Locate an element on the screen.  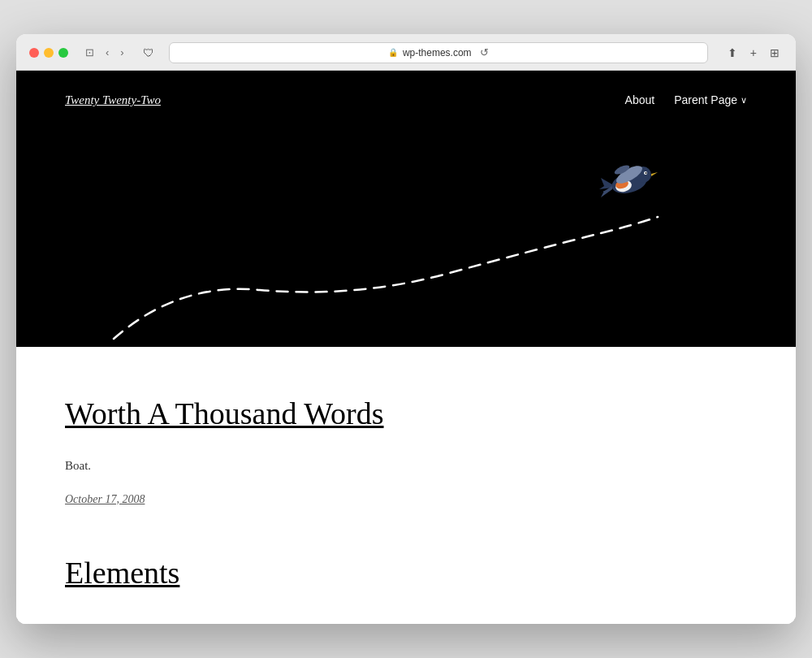
chevron-down-icon: ∨ is located at coordinates (744, 101).